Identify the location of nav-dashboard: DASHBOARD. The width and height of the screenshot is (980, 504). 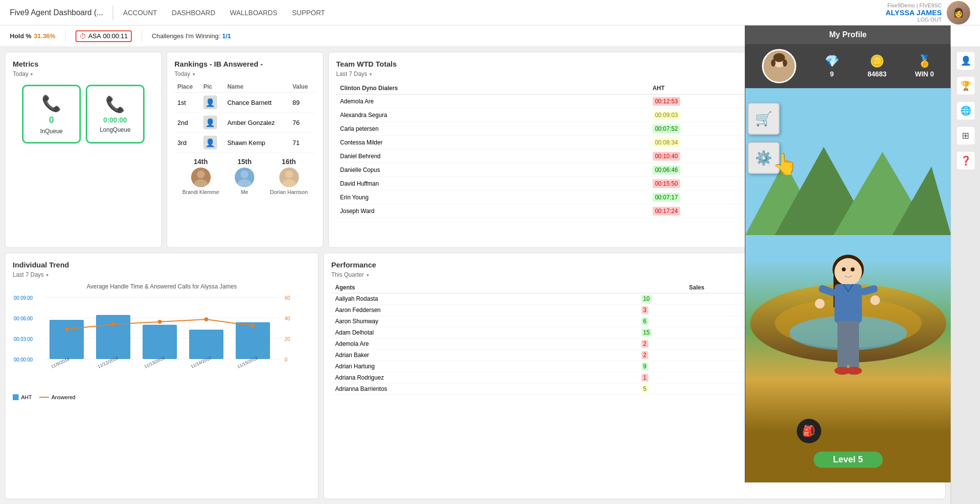
(194, 13).